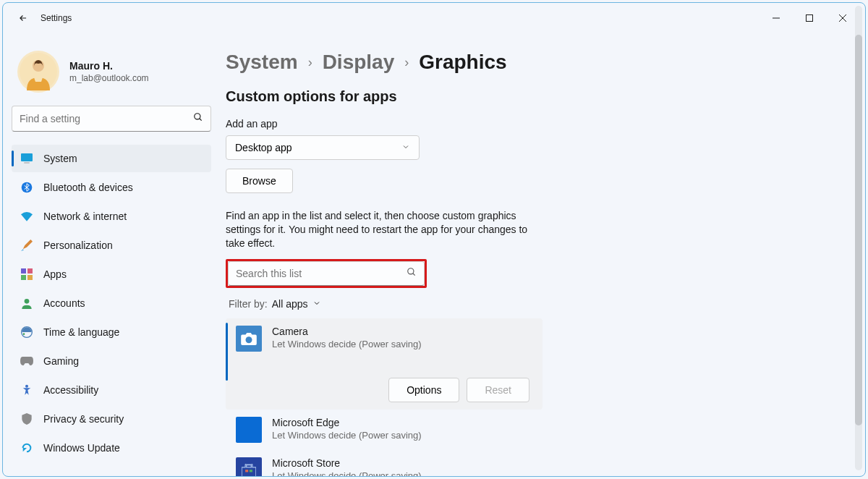  What do you see at coordinates (81, 332) in the screenshot?
I see `nav-label: Time & language` at bounding box center [81, 332].